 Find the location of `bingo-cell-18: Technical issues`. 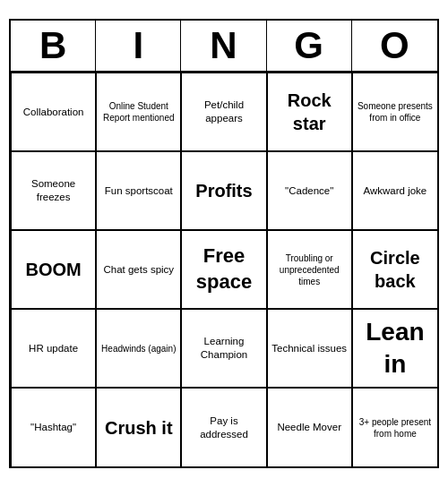

bingo-cell-18: Technical issues is located at coordinates (310, 348).